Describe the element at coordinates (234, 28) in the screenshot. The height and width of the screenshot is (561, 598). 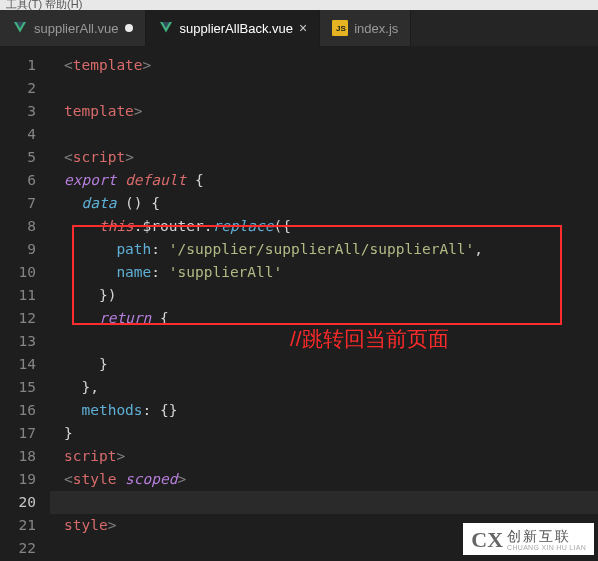
I see `tab-supplierallback: supplierAllBack.vue ×` at that location.